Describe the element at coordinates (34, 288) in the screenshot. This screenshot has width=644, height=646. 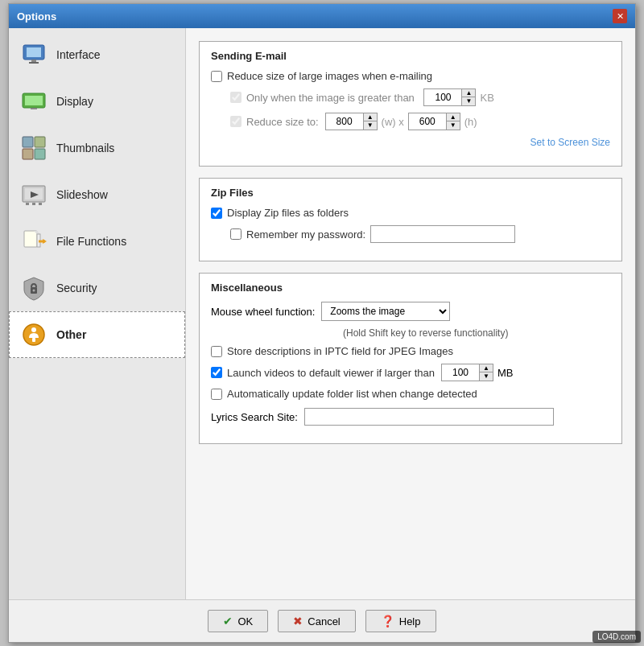
I see `security-icon` at that location.